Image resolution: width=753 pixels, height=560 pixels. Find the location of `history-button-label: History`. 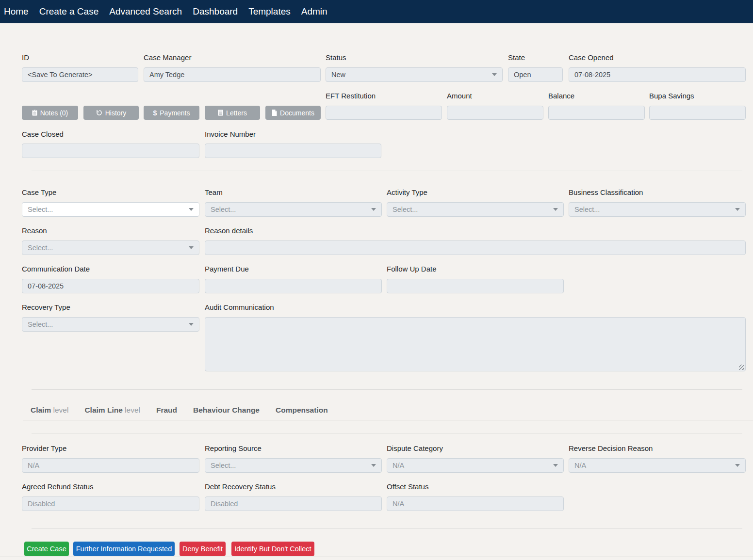

history-button-label: History is located at coordinates (116, 113).